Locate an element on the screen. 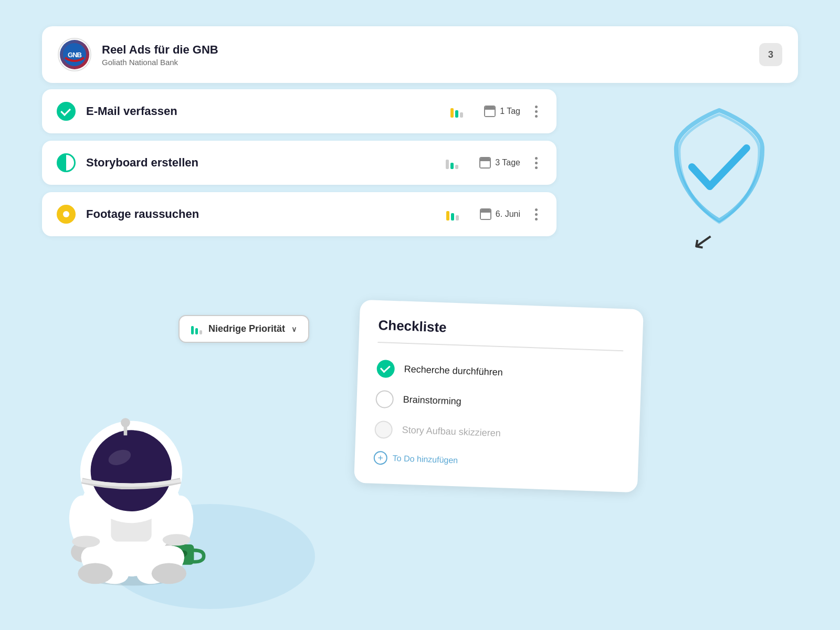  chevron-down-icon: ∨ is located at coordinates (294, 329).